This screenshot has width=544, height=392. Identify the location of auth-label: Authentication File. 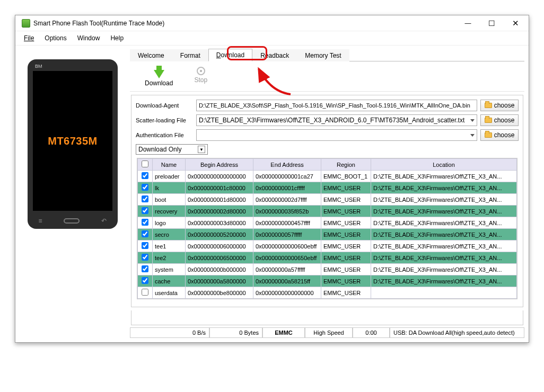
(164, 135).